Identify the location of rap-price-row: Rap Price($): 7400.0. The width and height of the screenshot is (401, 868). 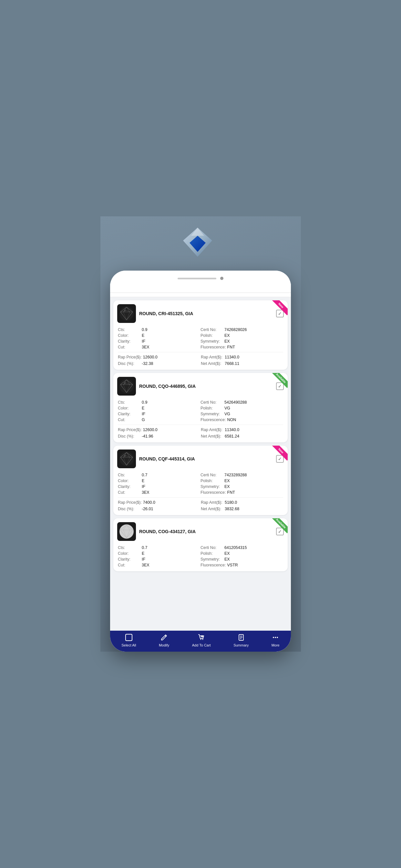
(159, 503).